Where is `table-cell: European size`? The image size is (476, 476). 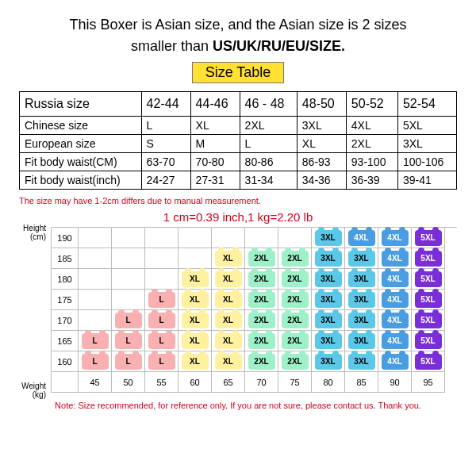 table-cell: European size is located at coordinates (81, 144).